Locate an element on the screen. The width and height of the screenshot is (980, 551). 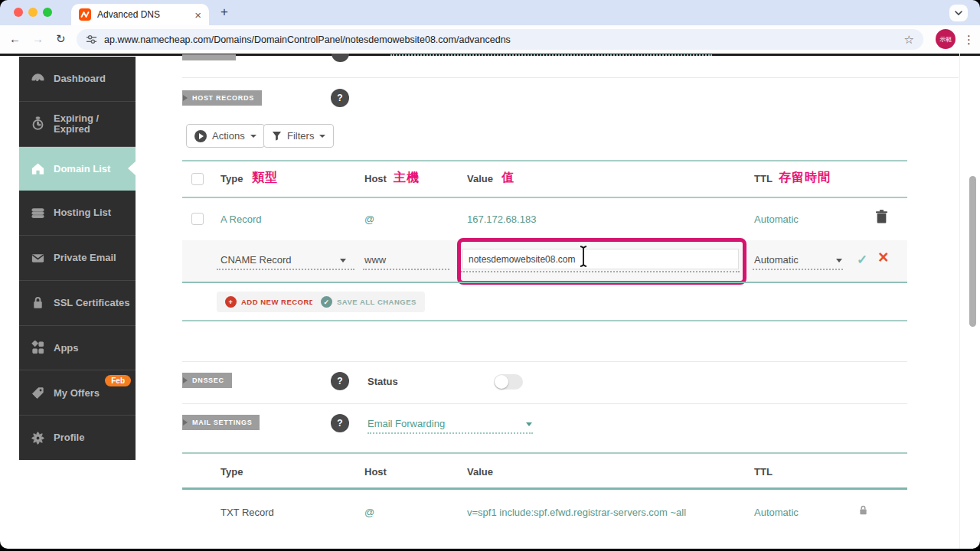
tab-search-chevron-icon is located at coordinates (959, 13).